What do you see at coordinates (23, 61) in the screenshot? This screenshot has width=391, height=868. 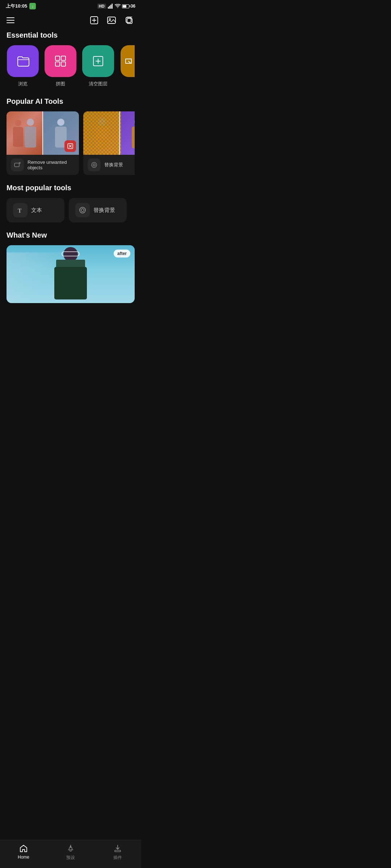 I see `browse-icon-box` at bounding box center [23, 61].